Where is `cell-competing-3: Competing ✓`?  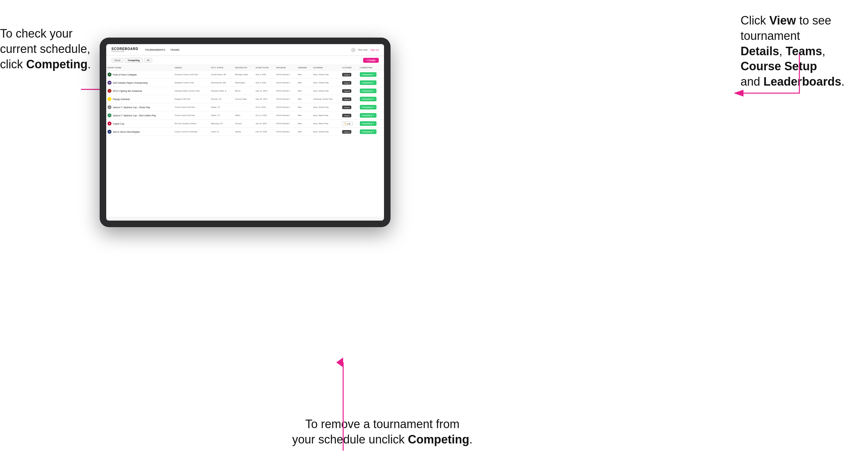
cell-competing-3: Competing ✓ is located at coordinates (371, 99).